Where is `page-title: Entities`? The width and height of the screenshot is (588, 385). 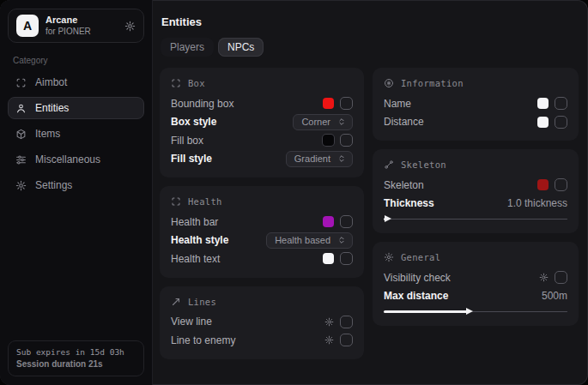 page-title: Entities is located at coordinates (370, 22).